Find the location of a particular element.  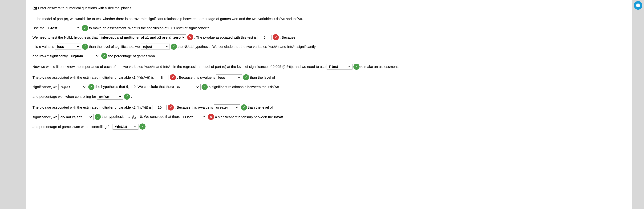

x2-significance-text: significance, we is located at coordinates (45, 117).